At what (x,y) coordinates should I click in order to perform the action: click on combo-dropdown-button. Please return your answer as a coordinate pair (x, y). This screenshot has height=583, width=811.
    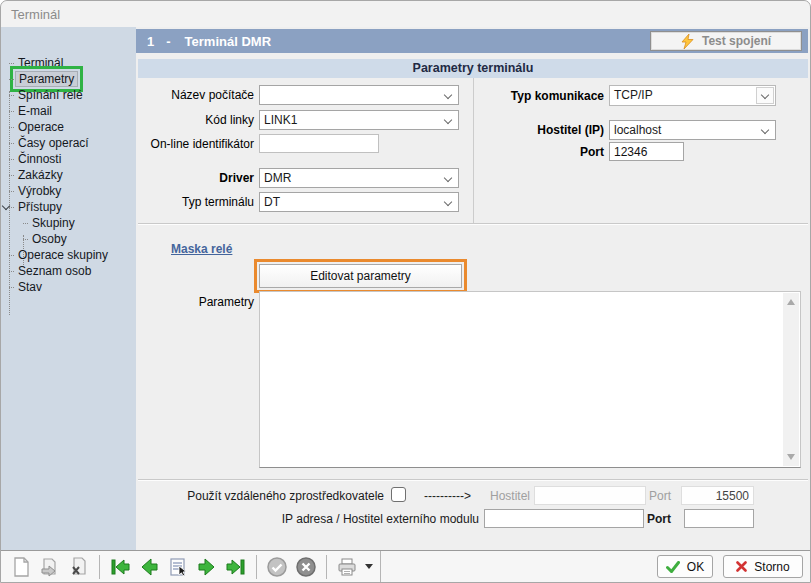
    Looking at the image, I should click on (765, 96).